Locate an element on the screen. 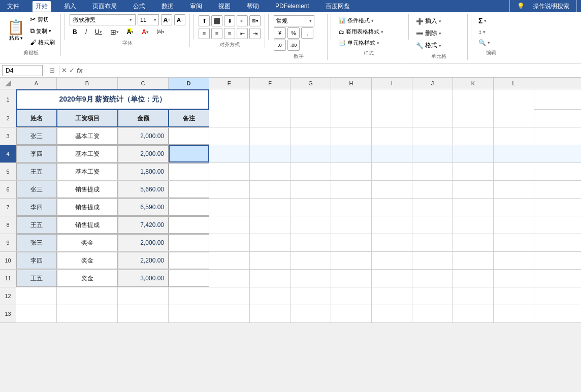  decrease-font-button: A ↓ is located at coordinates (180, 20).